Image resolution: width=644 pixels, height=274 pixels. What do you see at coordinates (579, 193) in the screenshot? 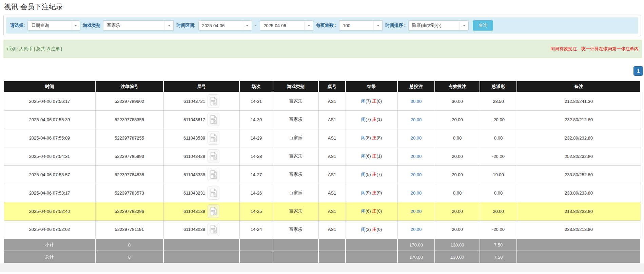
I see `remark-cell: 233.80/233.80` at bounding box center [579, 193].